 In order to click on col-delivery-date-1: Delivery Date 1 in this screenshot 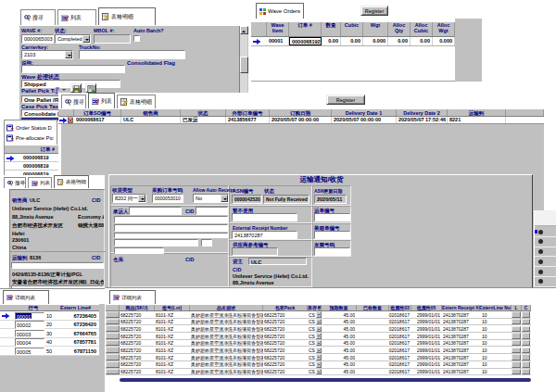, I will do `click(364, 113)`.